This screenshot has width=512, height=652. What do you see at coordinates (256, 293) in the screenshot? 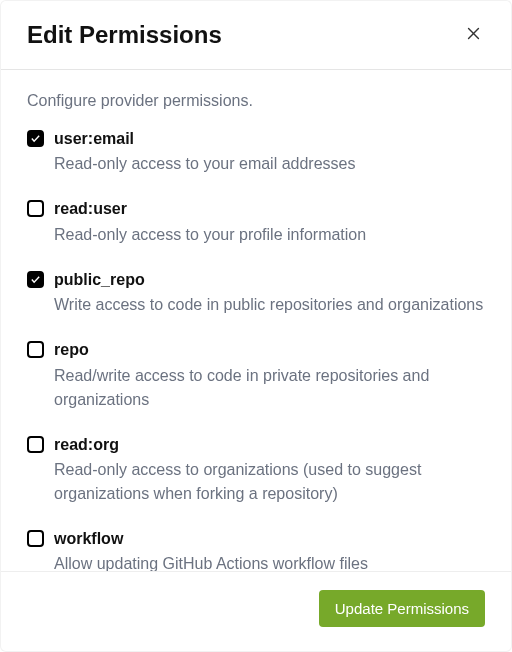
I see `permission-item: public_repoWrite access to code in publi…` at bounding box center [256, 293].